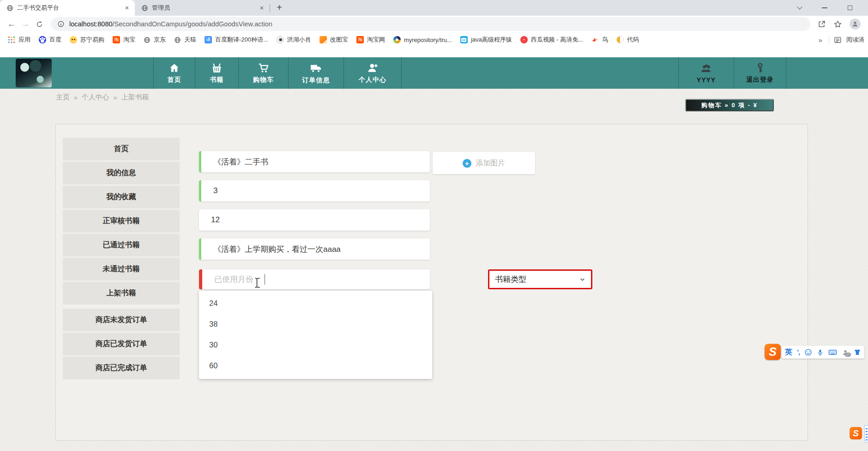  I want to click on divider, so click(829, 40).